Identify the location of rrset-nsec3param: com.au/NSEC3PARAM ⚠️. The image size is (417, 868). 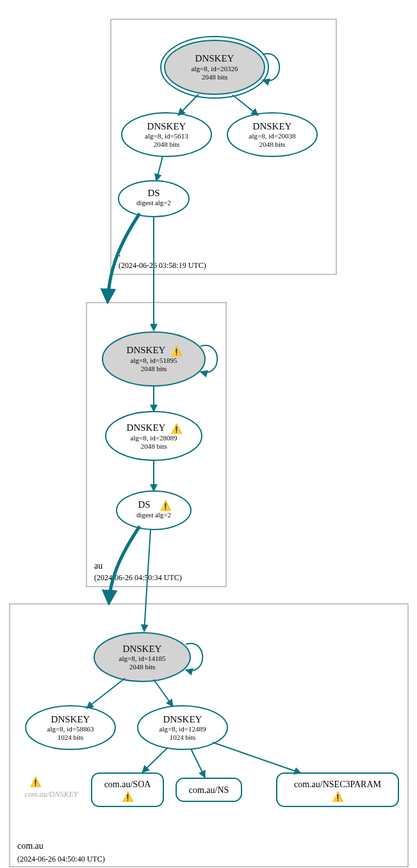
(338, 790).